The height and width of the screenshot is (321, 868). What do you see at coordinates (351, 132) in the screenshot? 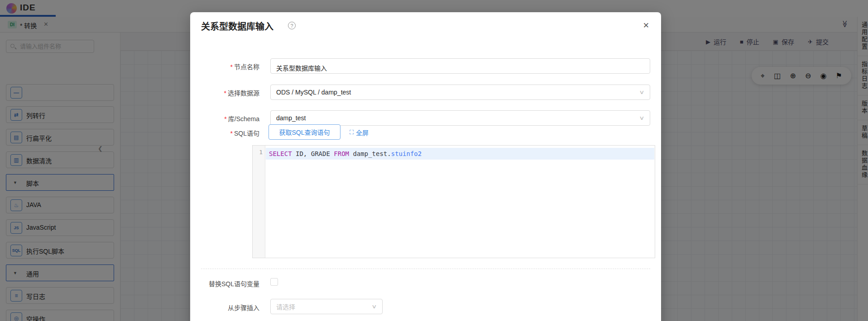
I see `fullscreen-icon: ⛶` at bounding box center [351, 132].